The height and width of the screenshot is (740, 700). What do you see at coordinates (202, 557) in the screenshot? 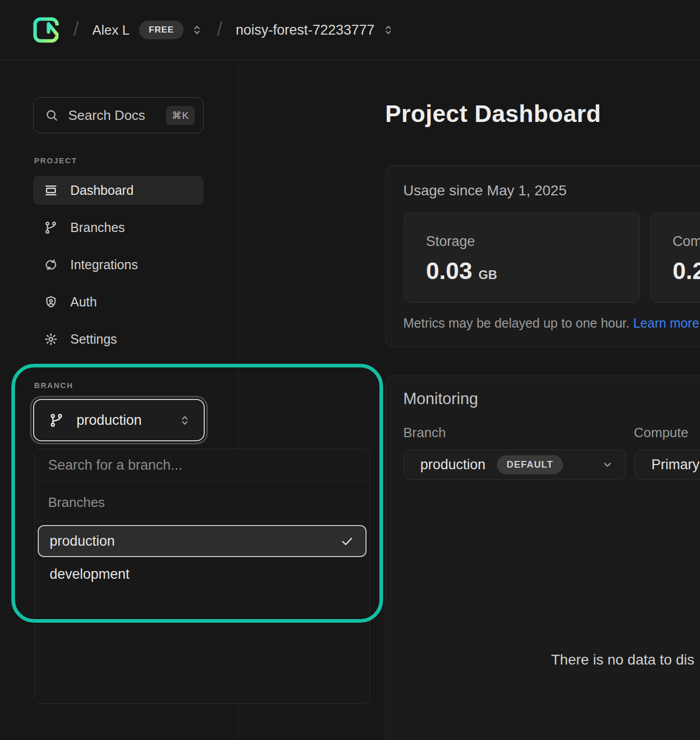
I see `branch-option-list: production development` at bounding box center [202, 557].